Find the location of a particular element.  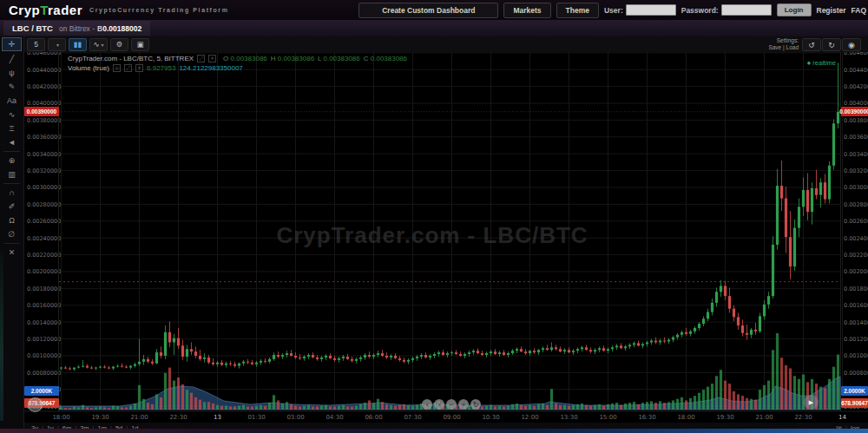

chart-style-dropdown: ∿▾ is located at coordinates (99, 45).